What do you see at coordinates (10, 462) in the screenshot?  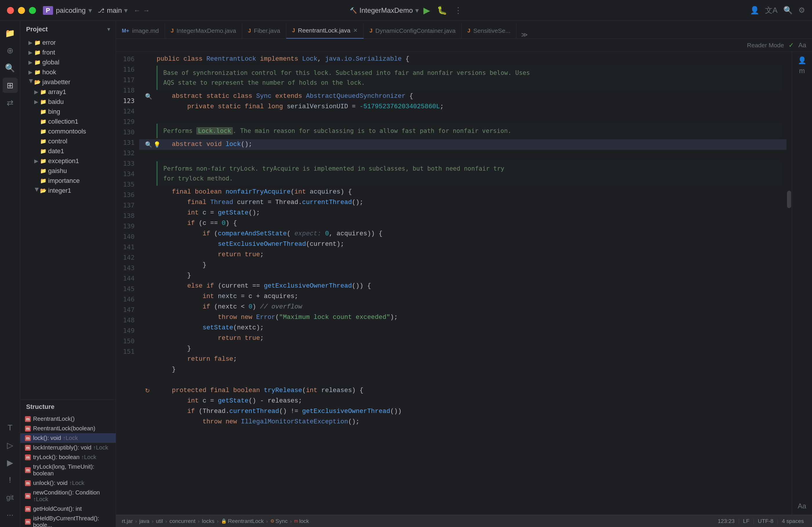 I see `activity-deploy-icon: ▶` at bounding box center [10, 462].